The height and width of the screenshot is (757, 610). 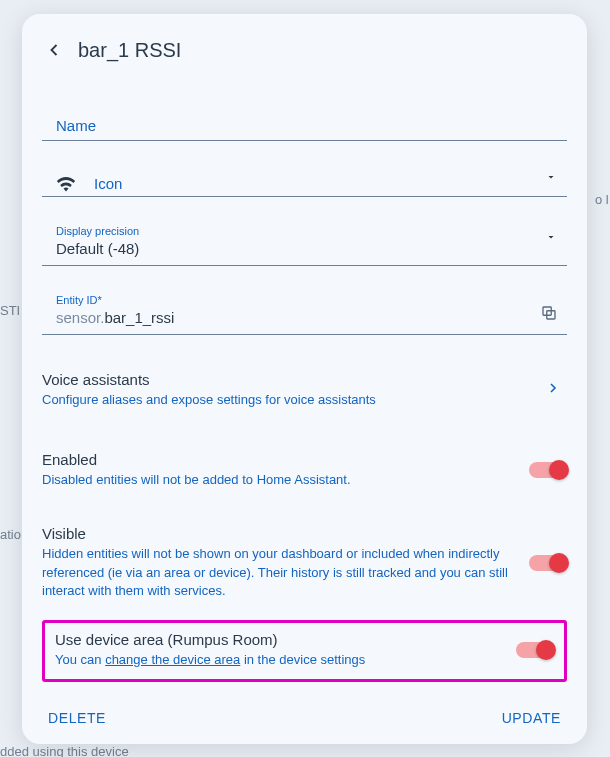 I want to click on update-button: UPDATE, so click(x=532, y=718).